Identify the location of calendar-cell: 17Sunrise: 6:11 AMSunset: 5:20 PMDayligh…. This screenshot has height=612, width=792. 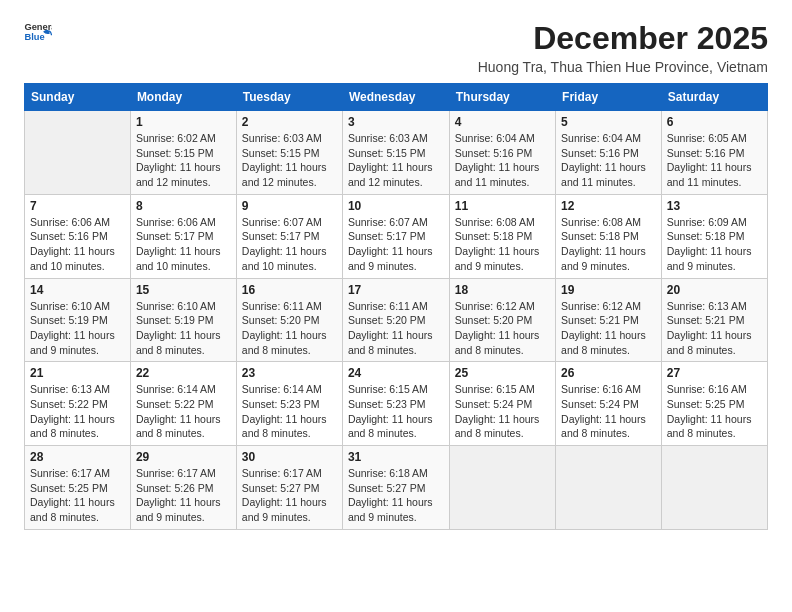
(396, 320).